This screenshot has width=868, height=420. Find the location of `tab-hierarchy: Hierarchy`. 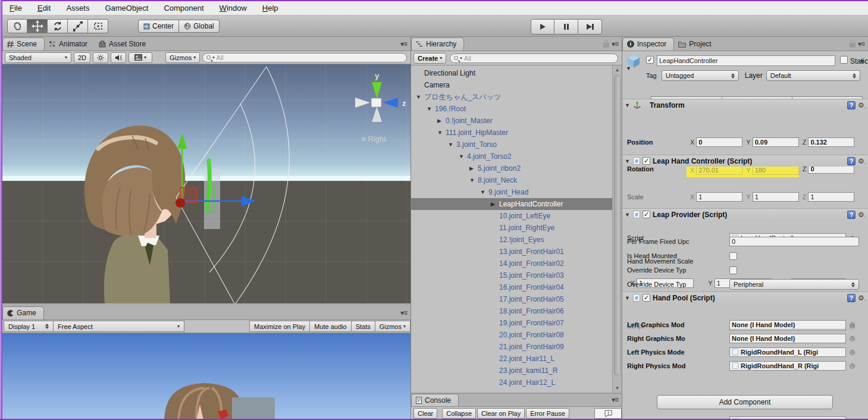

tab-hierarchy: Hierarchy is located at coordinates (438, 44).